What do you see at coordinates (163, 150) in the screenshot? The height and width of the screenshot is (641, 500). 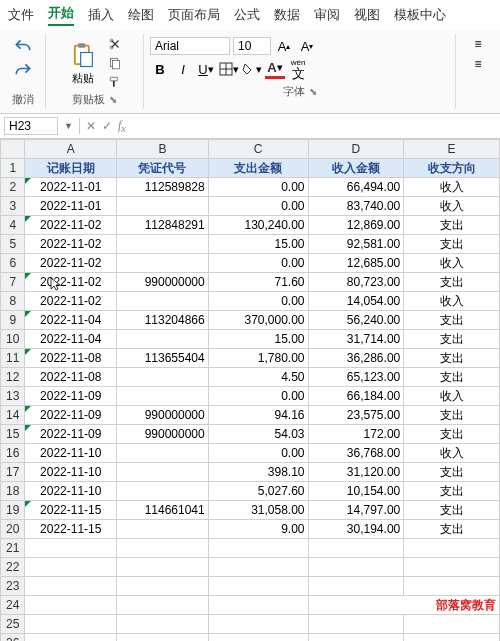 I see `column-header-B: B` at bounding box center [163, 150].